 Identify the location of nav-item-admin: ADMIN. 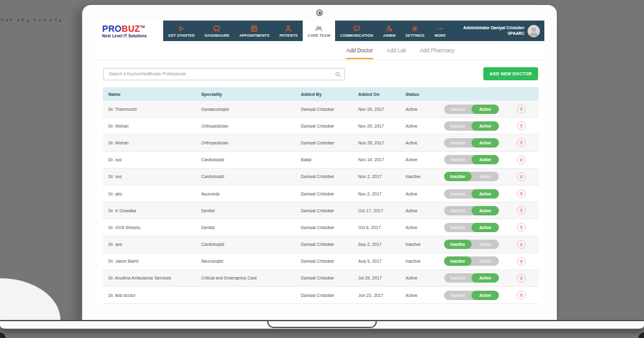
(389, 31).